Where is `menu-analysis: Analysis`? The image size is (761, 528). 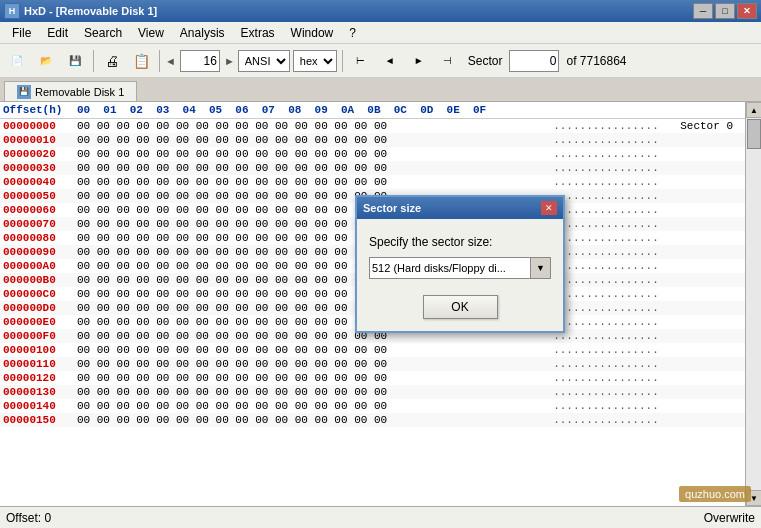
menu-analysis: Analysis is located at coordinates (202, 33).